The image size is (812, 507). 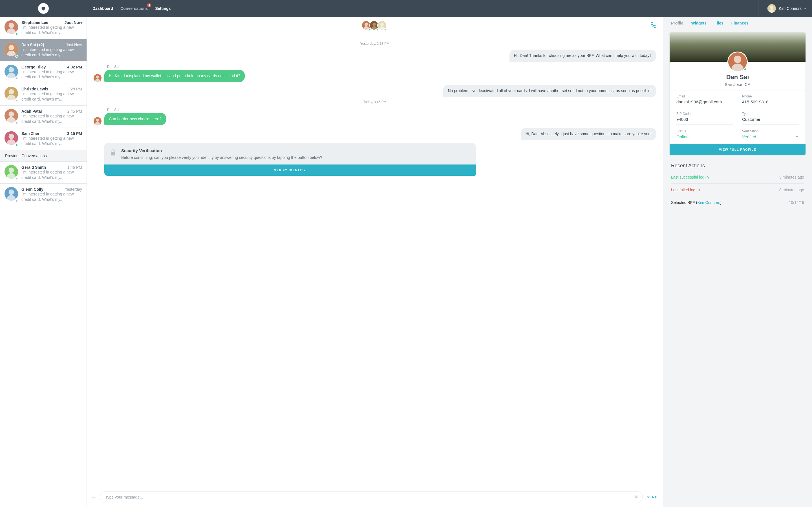 What do you see at coordinates (43, 50) in the screenshot?
I see `conversation-item: Dan Sai (+2)Just NowI'm interested in ge…` at bounding box center [43, 50].